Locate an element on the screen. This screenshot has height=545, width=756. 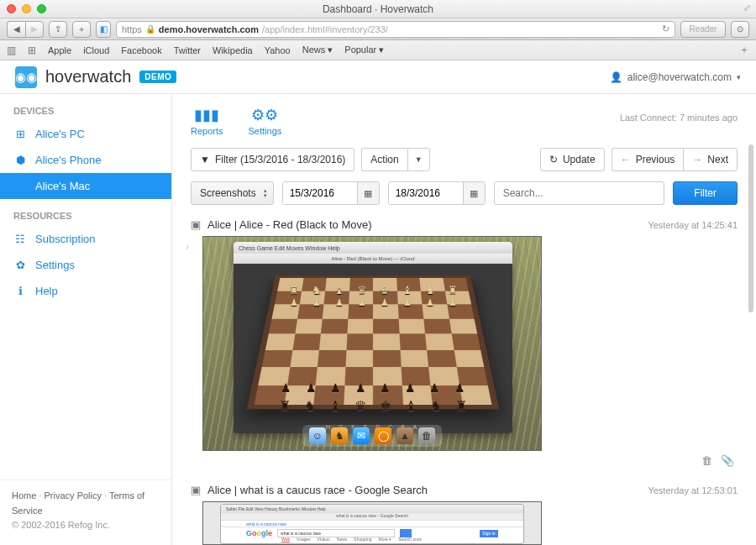
finder-icon: ☺ is located at coordinates (318, 436).